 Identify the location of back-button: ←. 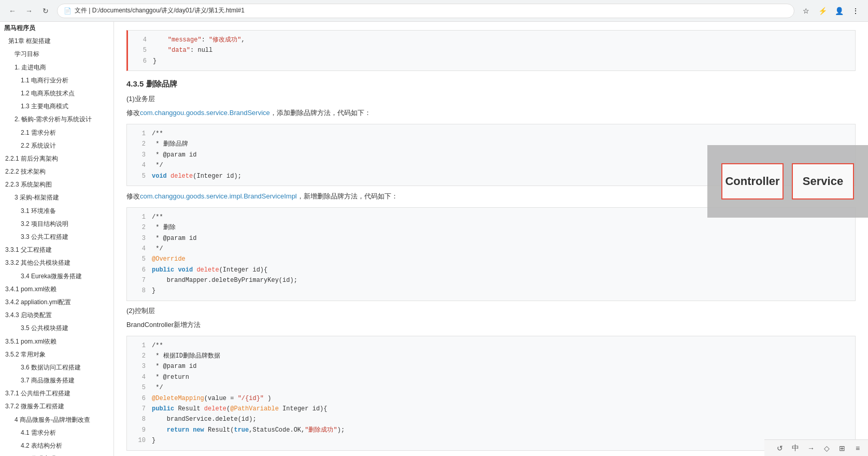
(12, 11).